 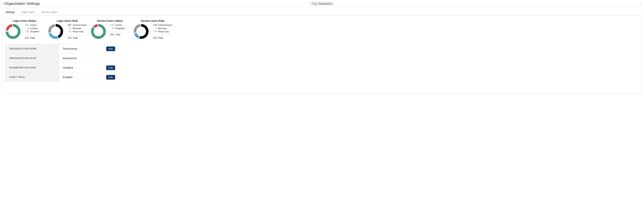 What do you see at coordinates (162, 25) in the screenshot?
I see `legend-row: 178Administrator` at bounding box center [162, 25].